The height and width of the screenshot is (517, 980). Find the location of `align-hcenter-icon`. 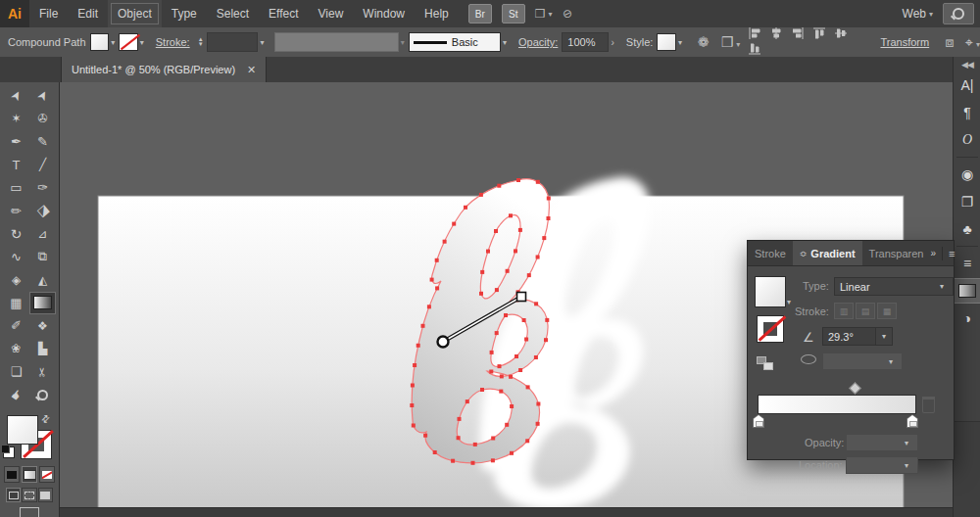

align-hcenter-icon is located at coordinates (776, 33).